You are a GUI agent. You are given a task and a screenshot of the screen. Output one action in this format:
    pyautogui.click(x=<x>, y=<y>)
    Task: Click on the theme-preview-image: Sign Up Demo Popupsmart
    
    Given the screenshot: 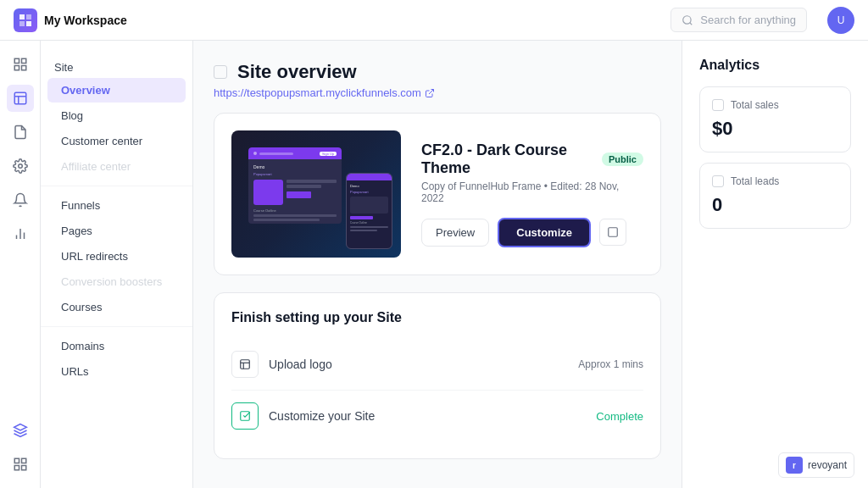 What is the action you would take?
    pyautogui.click(x=316, y=194)
    